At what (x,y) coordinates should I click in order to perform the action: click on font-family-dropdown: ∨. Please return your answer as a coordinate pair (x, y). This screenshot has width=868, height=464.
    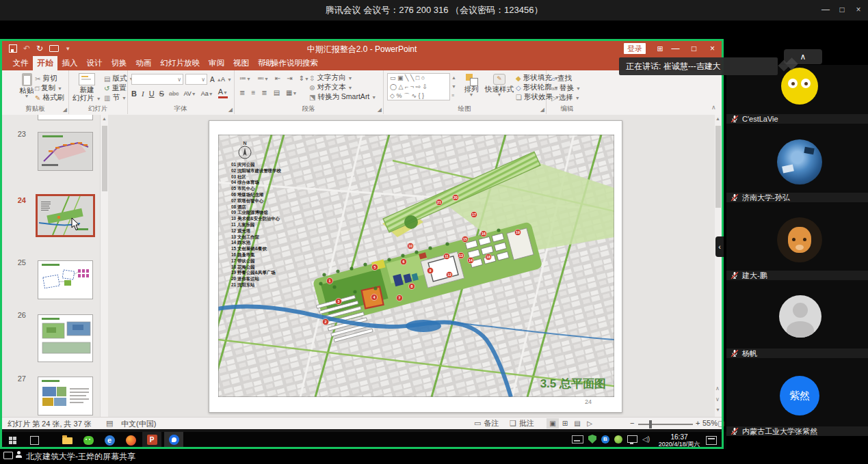
    Looking at the image, I should click on (157, 79).